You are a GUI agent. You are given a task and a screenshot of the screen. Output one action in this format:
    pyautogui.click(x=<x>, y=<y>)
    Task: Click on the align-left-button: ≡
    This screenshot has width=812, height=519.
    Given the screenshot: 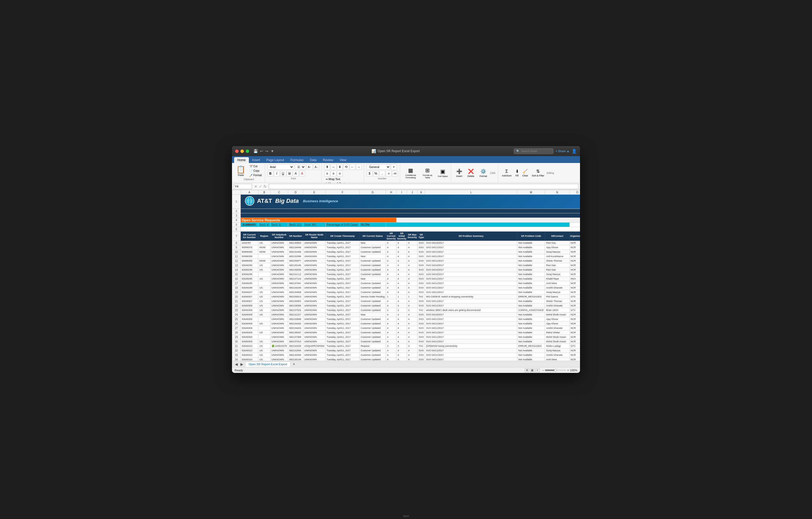 What is the action you would take?
    pyautogui.click(x=327, y=173)
    